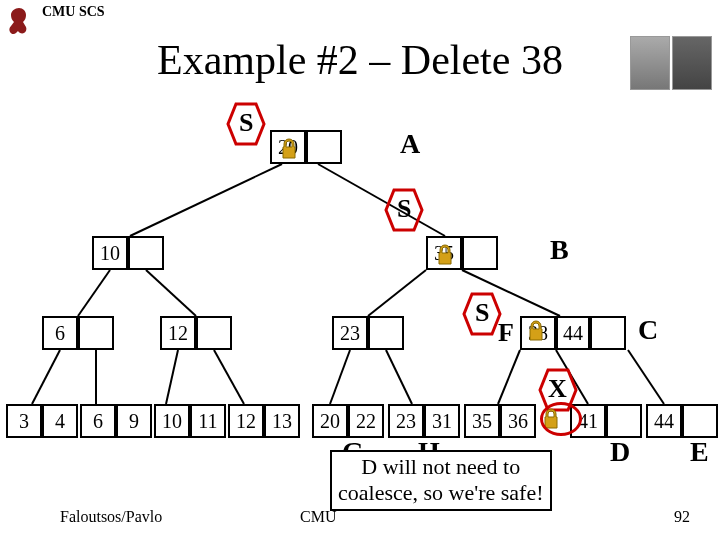 The image size is (720, 540). What do you see at coordinates (517, 421) in the screenshot?
I see `cell: 36` at bounding box center [517, 421].